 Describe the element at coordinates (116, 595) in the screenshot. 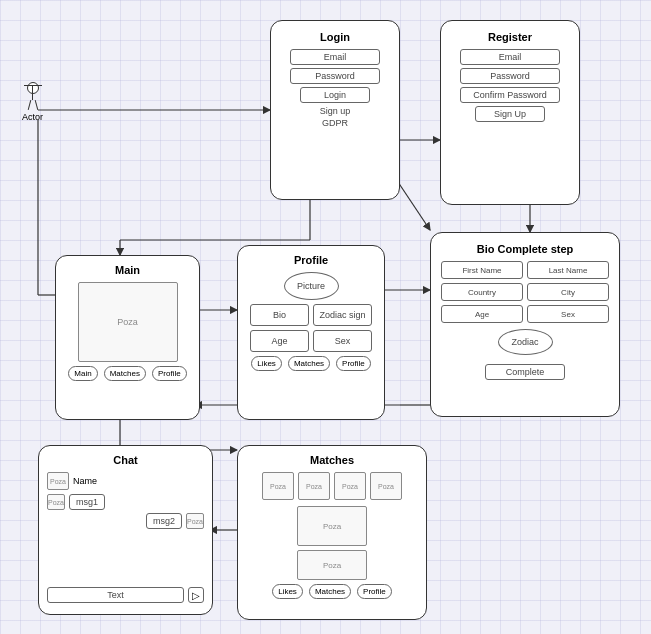

I see `chat-text-input: Text` at that location.